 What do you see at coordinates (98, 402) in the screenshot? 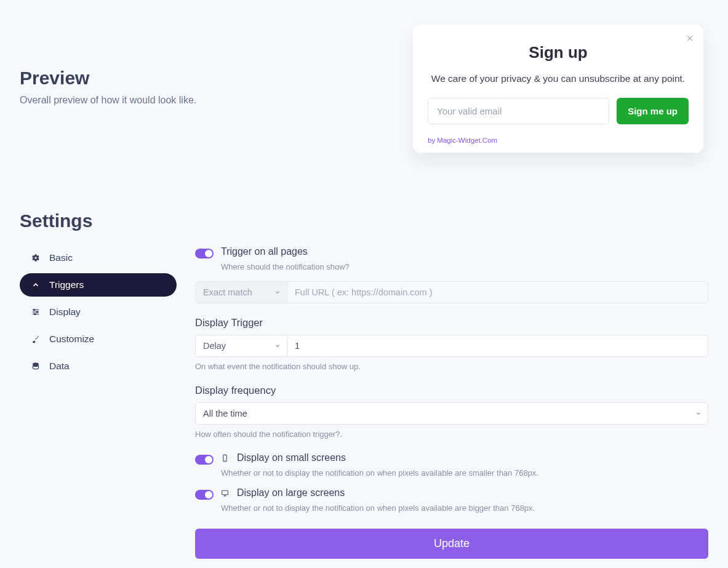
I see `settings-nav: Basic Triggers Display Customize` at bounding box center [98, 402].